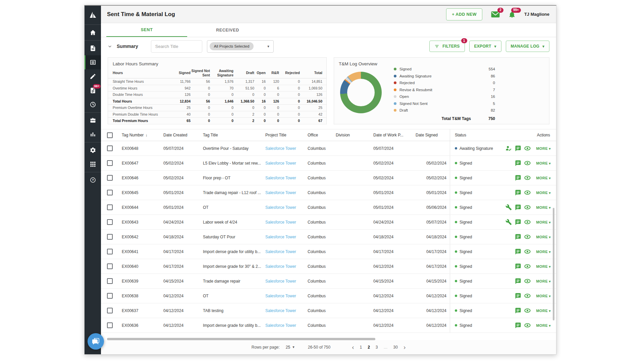  I want to click on col-header-date-signed: Date Signed, so click(433, 135).